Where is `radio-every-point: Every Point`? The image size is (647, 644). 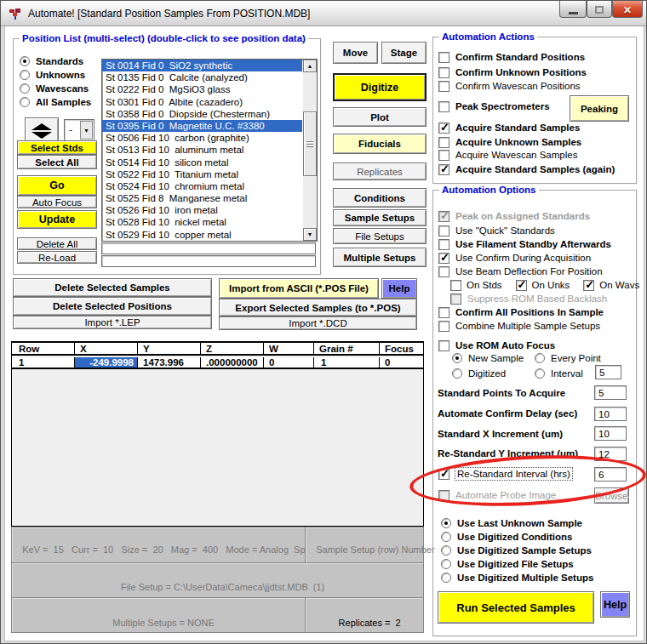 radio-every-point: Every Point is located at coordinates (568, 358).